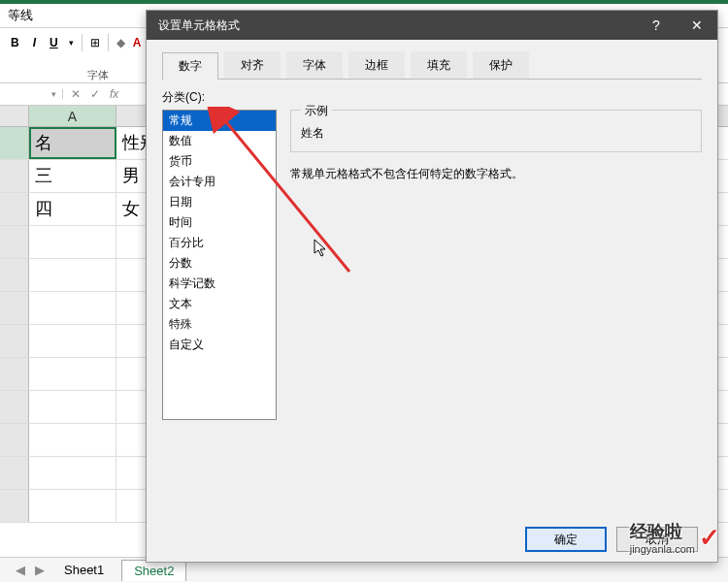 This screenshot has width=728, height=582. What do you see at coordinates (73, 177) in the screenshot?
I see `cell-a2: 三` at bounding box center [73, 177].